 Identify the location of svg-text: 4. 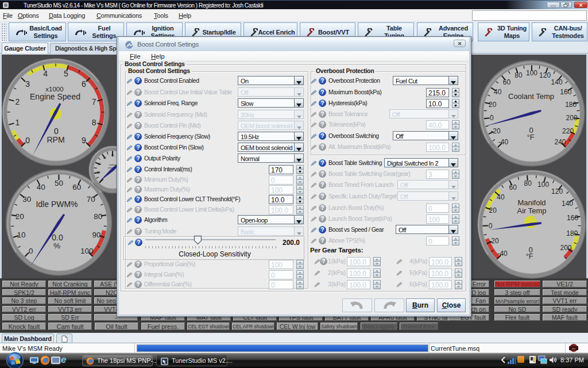
(45, 74).